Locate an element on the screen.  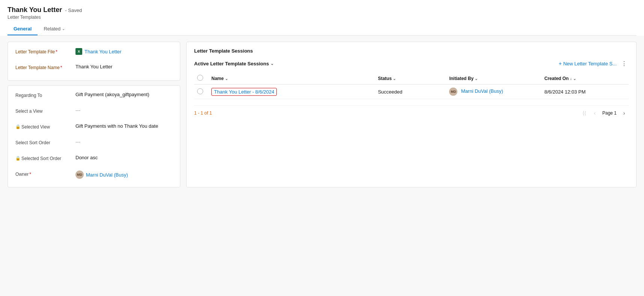
page-saved-status: - Saved is located at coordinates (74, 11).